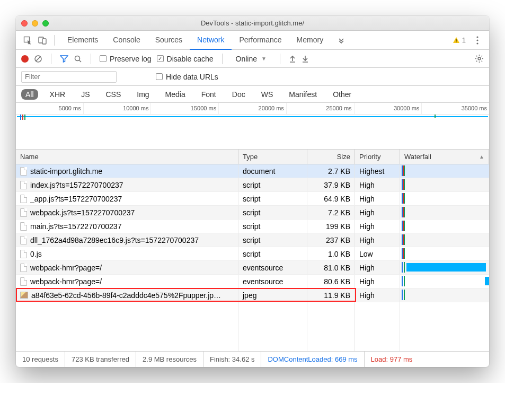  I want to click on ruler-tick: 5000 ms, so click(50, 108).